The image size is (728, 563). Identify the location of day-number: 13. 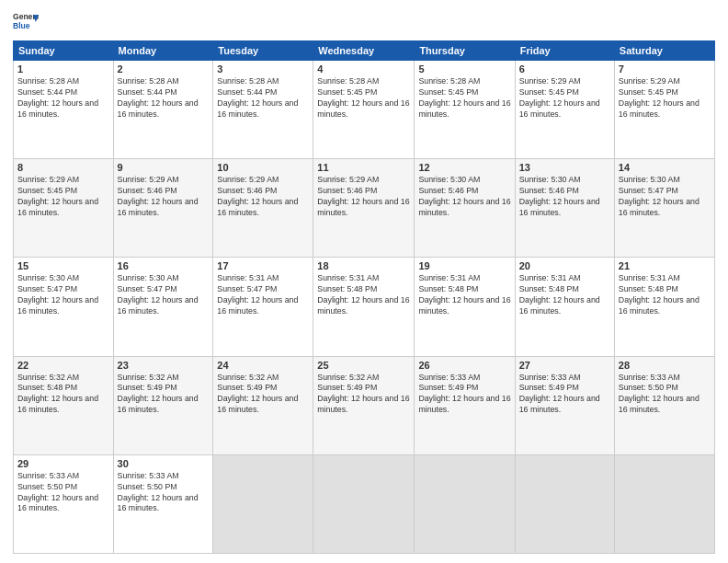
(564, 167).